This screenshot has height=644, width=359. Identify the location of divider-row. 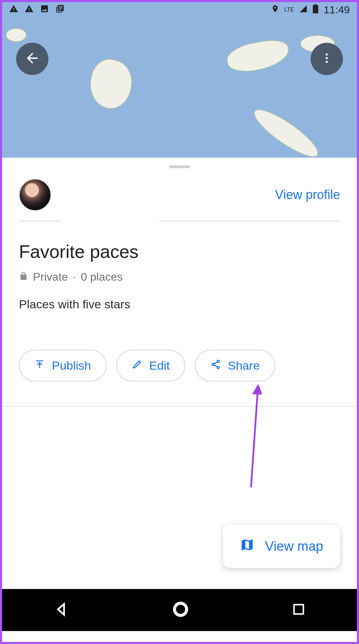
(180, 221).